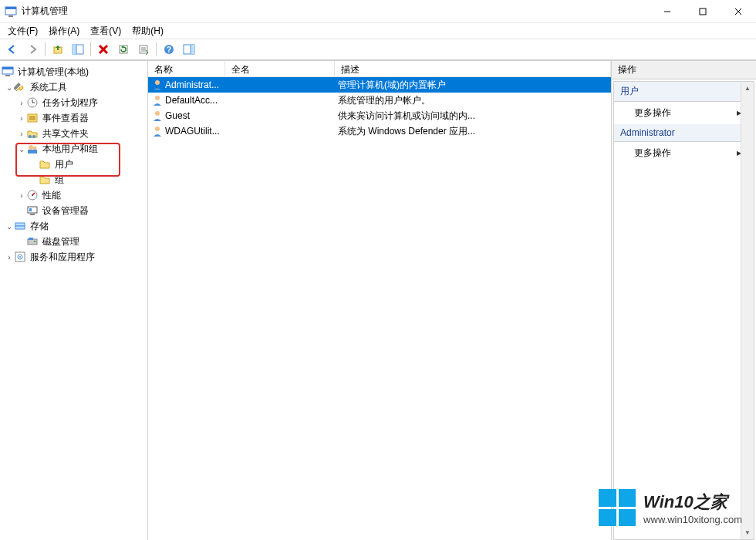  Describe the element at coordinates (66, 211) in the screenshot. I see `tree-device-manager-label: 设备管理器` at that location.